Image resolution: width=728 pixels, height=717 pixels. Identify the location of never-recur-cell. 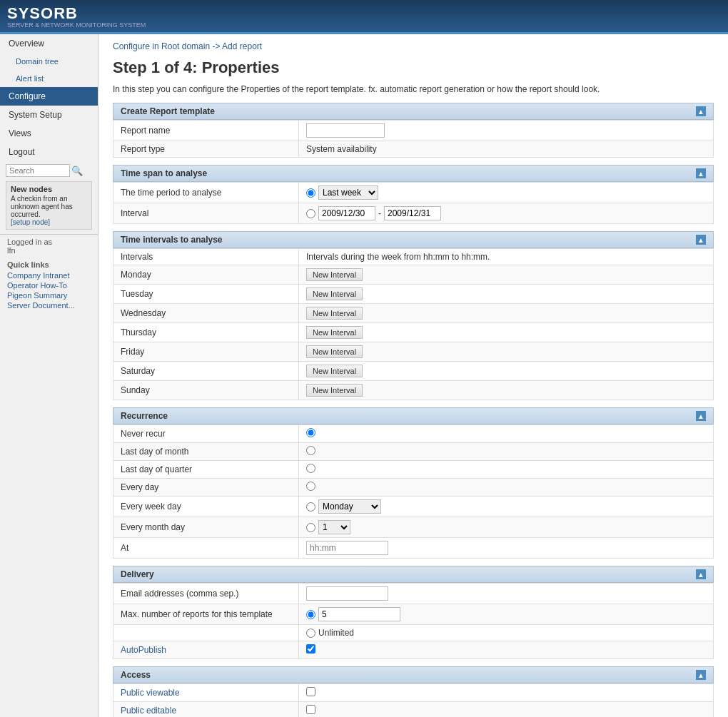
(507, 434).